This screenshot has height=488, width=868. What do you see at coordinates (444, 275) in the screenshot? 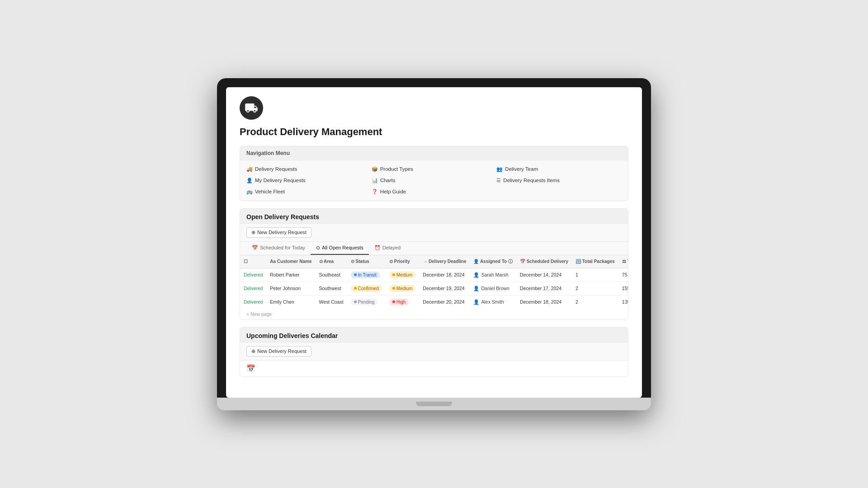
I see `row1-deadline: December 18, 2024` at bounding box center [444, 275].